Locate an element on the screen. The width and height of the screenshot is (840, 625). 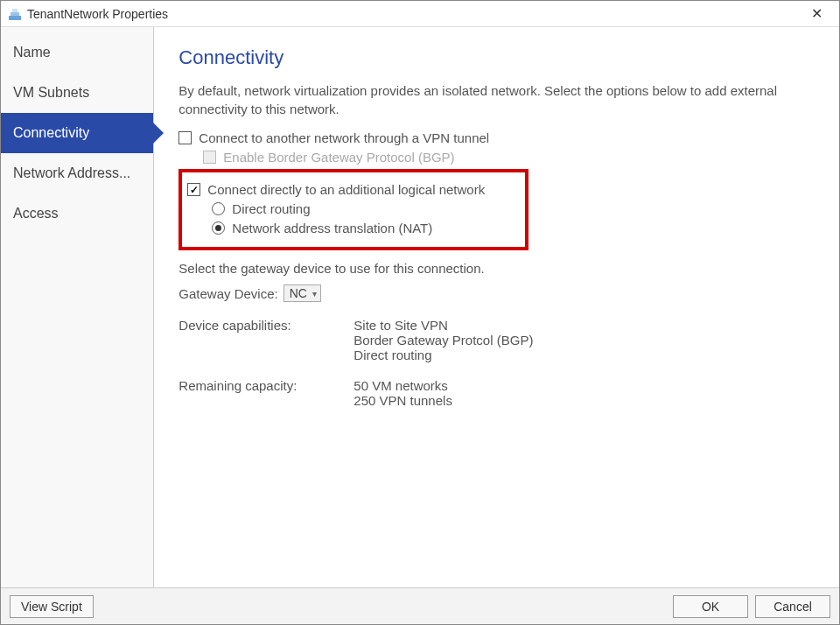
sidebar-item-network-address: Network Address... is located at coordinates (77, 173).